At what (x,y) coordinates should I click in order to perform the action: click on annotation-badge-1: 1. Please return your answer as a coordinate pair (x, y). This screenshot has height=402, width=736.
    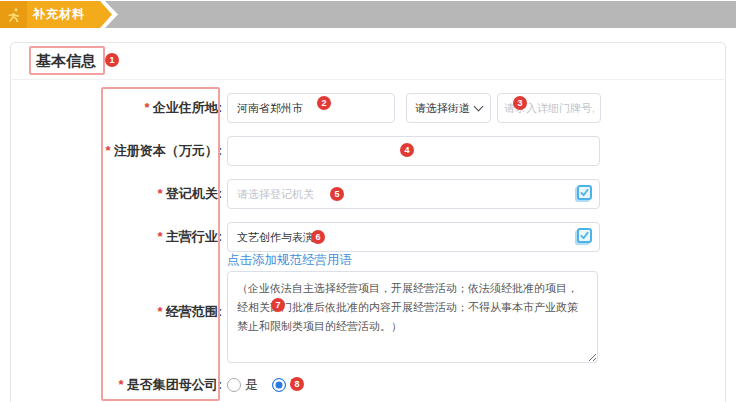
    Looking at the image, I should click on (112, 60).